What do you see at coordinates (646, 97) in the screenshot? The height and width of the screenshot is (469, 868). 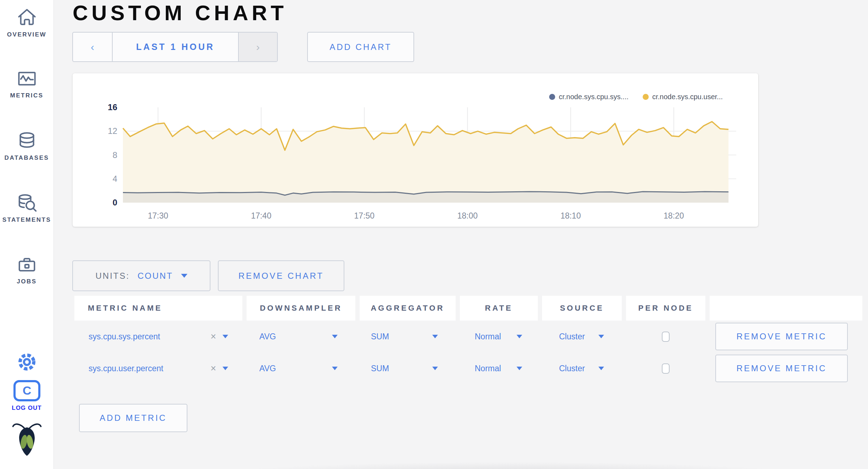 I see `legend-dot-user` at bounding box center [646, 97].